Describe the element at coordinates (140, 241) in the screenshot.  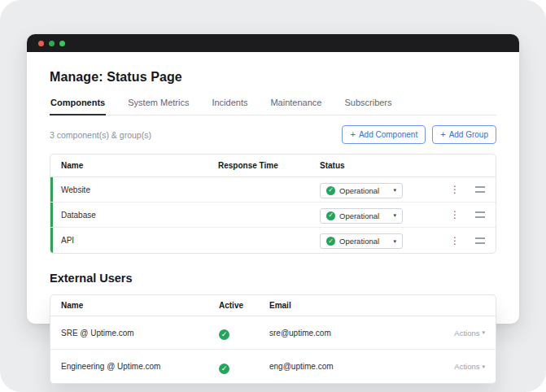
I see `component-name: API` at that location.